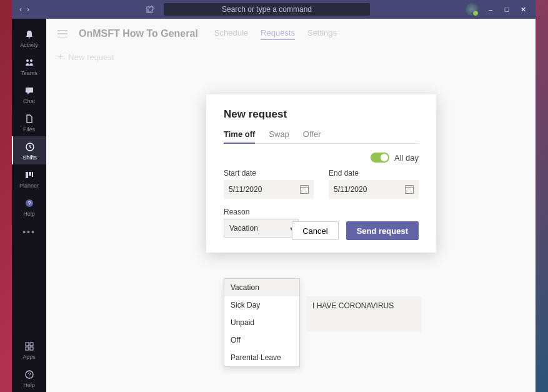 Image resolution: width=548 pixels, height=392 pixels. What do you see at coordinates (262, 323) in the screenshot?
I see `reason-option-unpaid: Unpaid` at bounding box center [262, 323].